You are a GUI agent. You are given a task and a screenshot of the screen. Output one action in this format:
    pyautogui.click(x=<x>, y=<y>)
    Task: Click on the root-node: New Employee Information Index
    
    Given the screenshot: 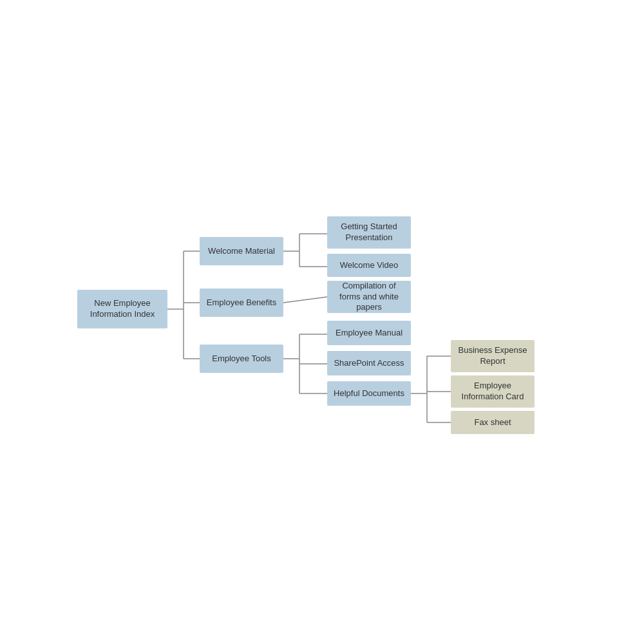 What is the action you would take?
    pyautogui.click(x=122, y=309)
    